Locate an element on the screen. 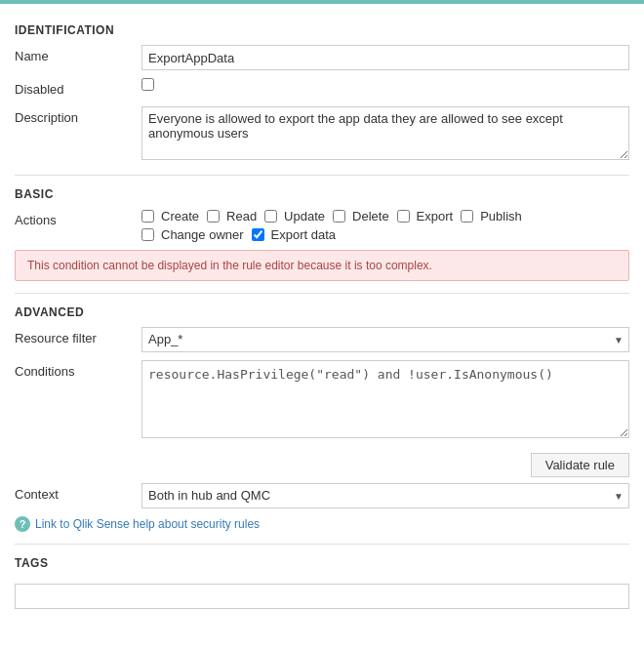 The height and width of the screenshot is (649, 644). resource-filter-select-wrap: App_* is located at coordinates (385, 340).